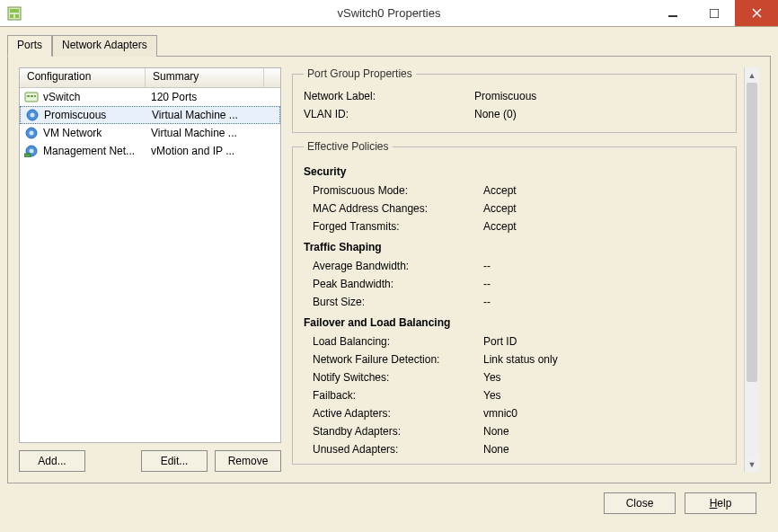 This screenshot has height=532, width=778. I want to click on minimize-button, so click(673, 13).